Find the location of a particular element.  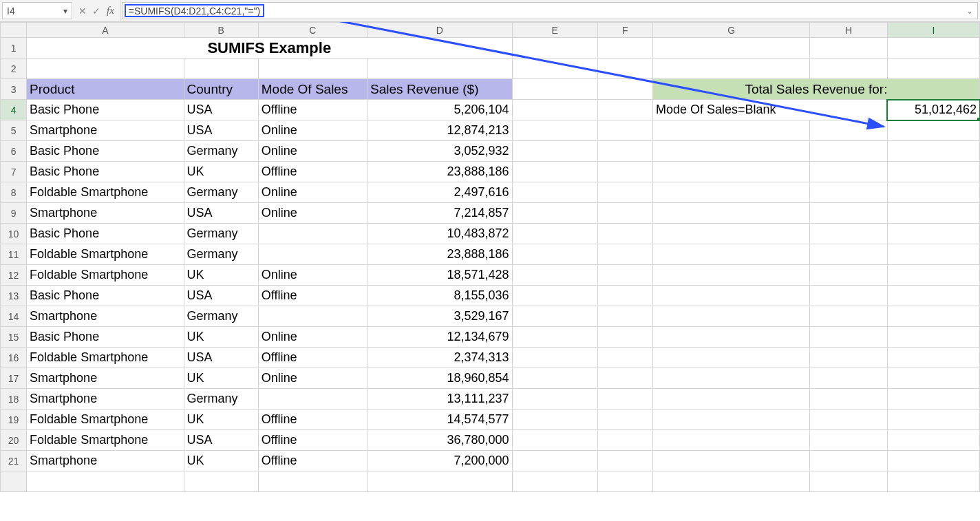

cancel-icon: ✕ is located at coordinates (83, 11).